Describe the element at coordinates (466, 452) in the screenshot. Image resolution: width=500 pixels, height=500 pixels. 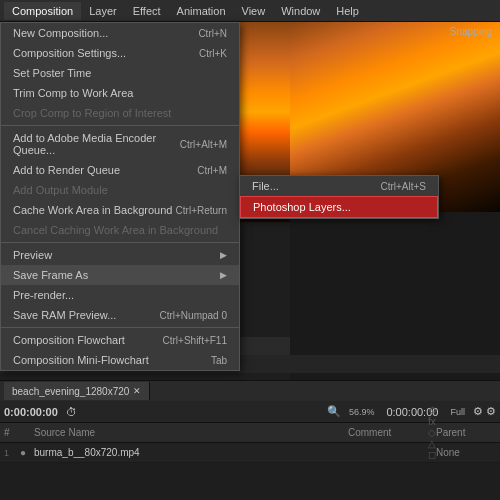
I see `row-parent: None` at that location.